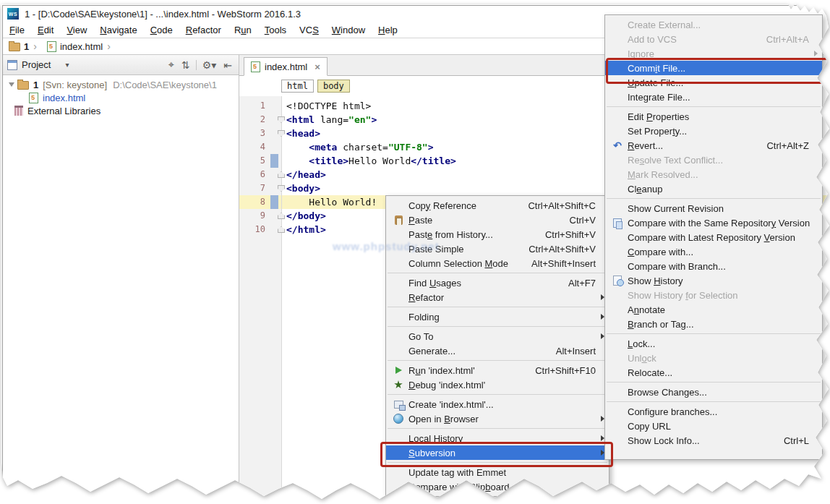 Image resolution: width=830 pixels, height=504 pixels. Describe the element at coordinates (659, 324) in the screenshot. I see `menu-item-label: Branch or Tag...` at that location.